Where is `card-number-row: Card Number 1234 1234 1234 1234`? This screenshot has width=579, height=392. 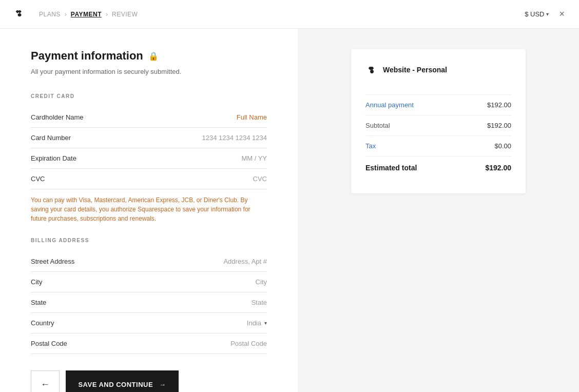 card-number-row: Card Number 1234 1234 1234 1234 is located at coordinates (149, 138).